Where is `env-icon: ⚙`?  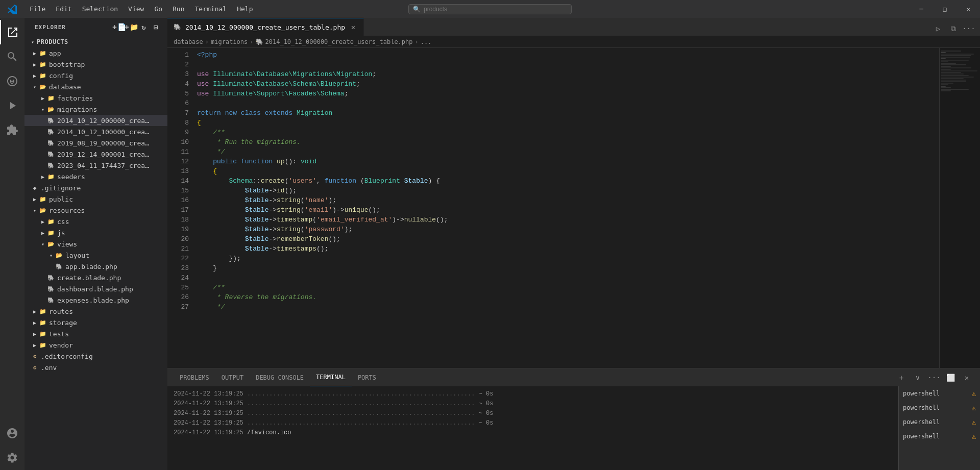
env-icon: ⚙ is located at coordinates (35, 367).